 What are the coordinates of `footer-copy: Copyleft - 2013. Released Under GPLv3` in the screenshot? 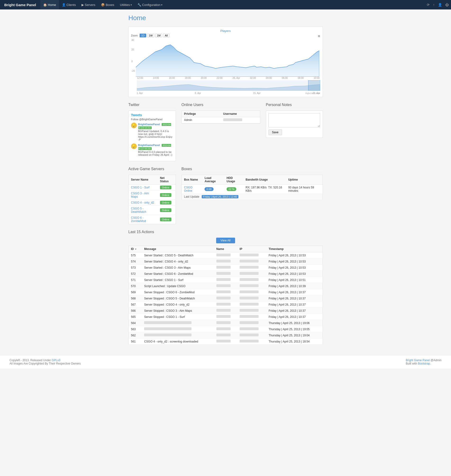 It's located at (45, 360).